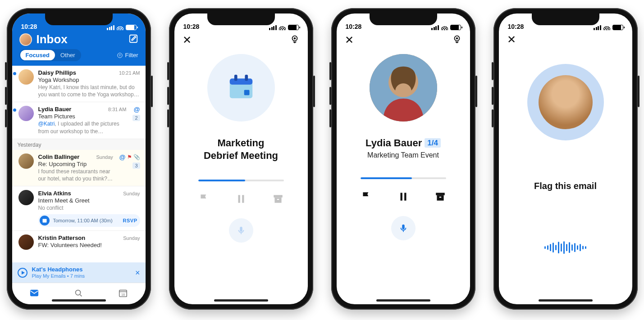 This screenshot has width=644, height=320. I want to click on playback-controls, so click(241, 200).